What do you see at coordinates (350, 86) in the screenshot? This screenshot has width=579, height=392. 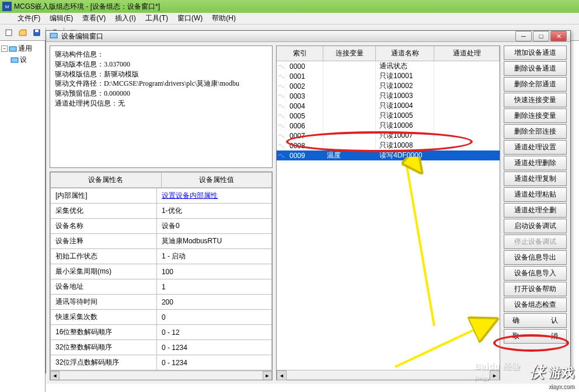 I see `channel-var` at bounding box center [350, 86].